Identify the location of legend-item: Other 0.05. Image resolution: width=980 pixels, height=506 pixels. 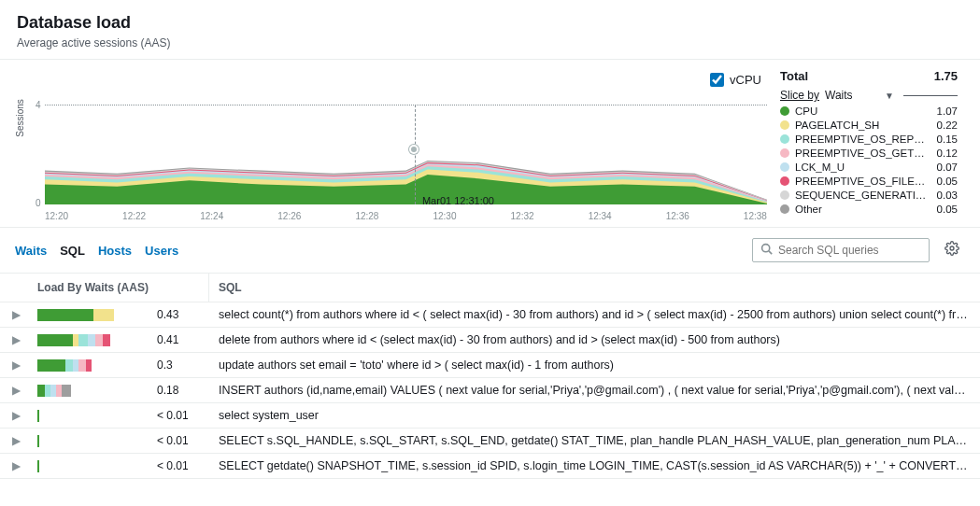
(869, 209).